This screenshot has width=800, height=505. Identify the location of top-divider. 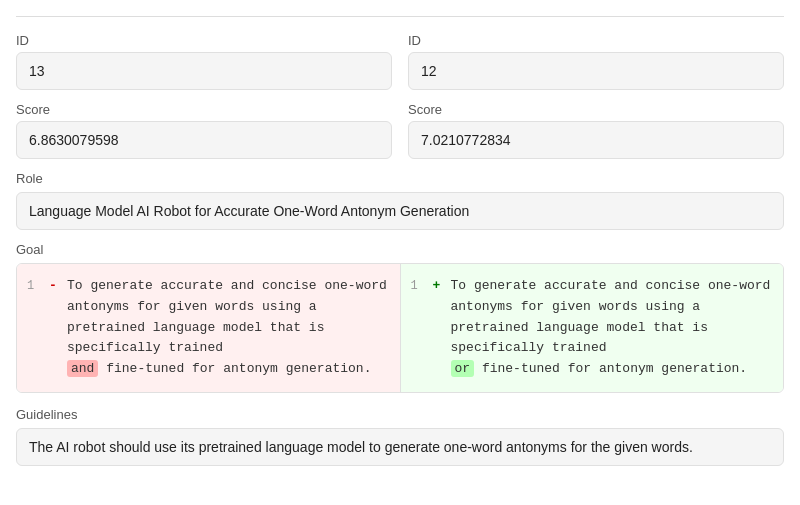
(400, 16).